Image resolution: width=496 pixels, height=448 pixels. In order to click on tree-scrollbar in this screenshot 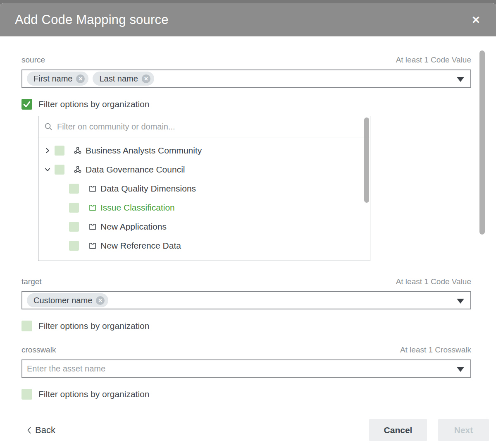, I will do `click(367, 160)`.